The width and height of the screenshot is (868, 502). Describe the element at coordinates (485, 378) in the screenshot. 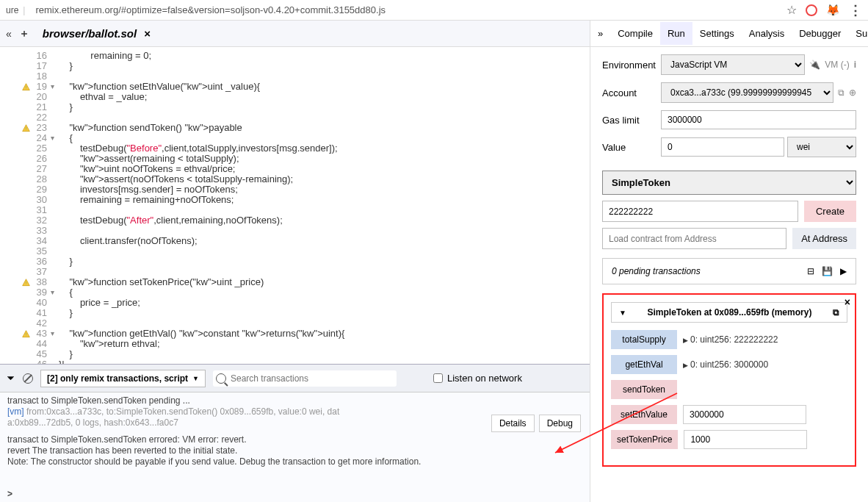

I see `listen-label: Listen on network` at that location.